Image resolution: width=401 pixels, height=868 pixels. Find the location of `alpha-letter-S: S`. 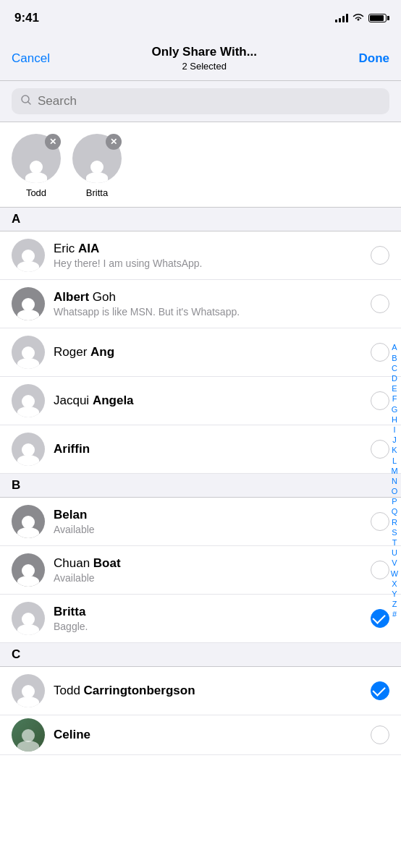

alpha-letter-S: S is located at coordinates (394, 532).